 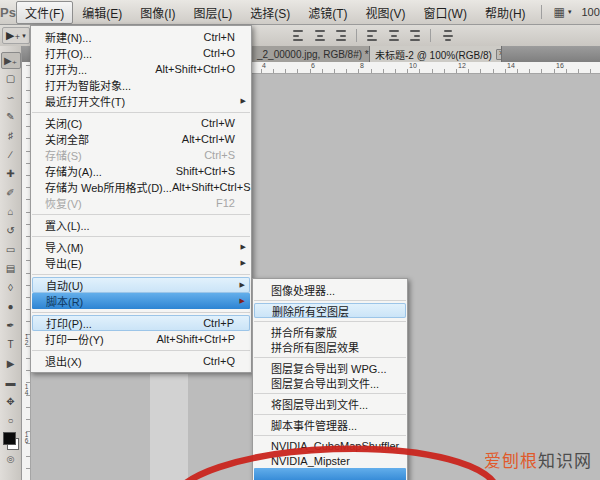 What do you see at coordinates (141, 155) in the screenshot?
I see `file-menu-item-save: 存储(S)Ctrl+S` at bounding box center [141, 155].